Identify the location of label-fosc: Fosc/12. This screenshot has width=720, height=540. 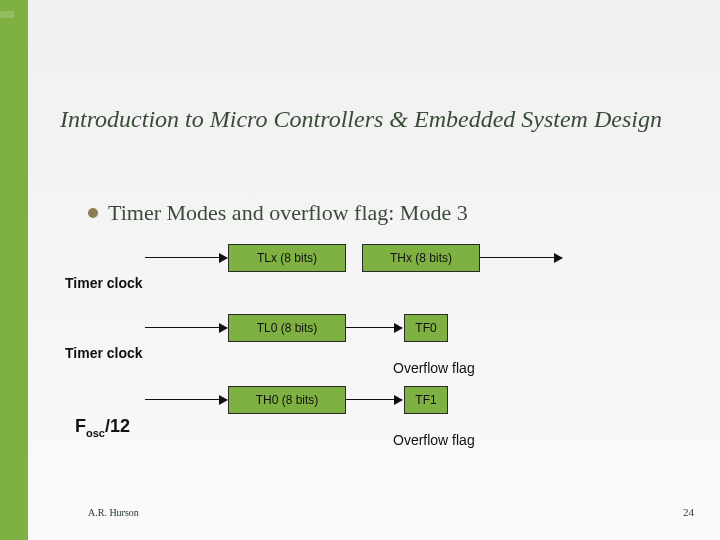
(102, 428).